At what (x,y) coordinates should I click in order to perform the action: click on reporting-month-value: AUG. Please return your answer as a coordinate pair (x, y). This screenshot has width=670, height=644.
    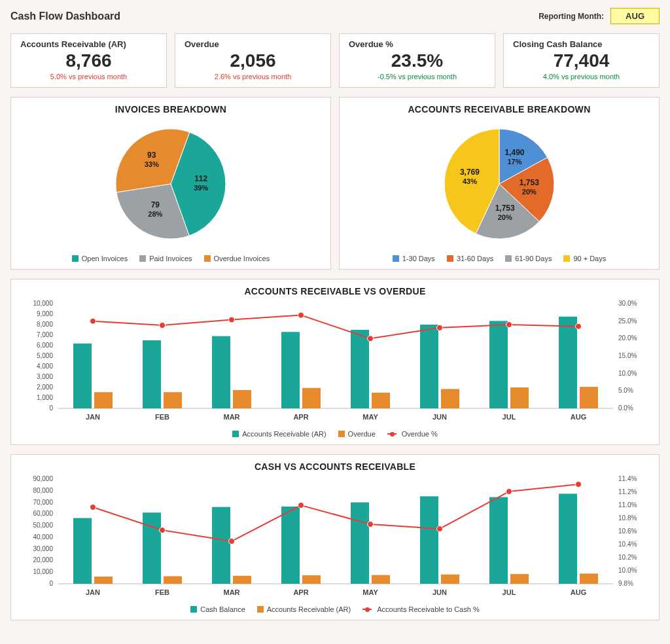
    Looking at the image, I should click on (635, 16).